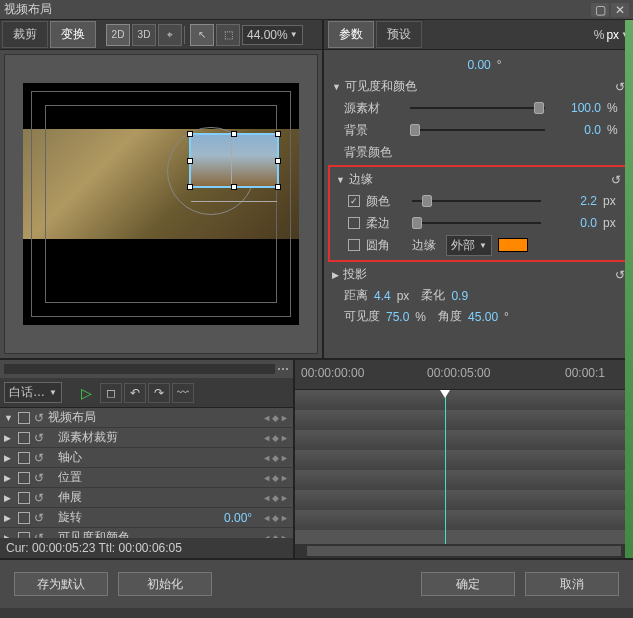 Image resolution: width=633 pixels, height=618 pixels. What do you see at coordinates (146, 533) in the screenshot?
I see `track-visibility: ▶↺ 可见度和颜色 ◄◆►` at bounding box center [146, 533].